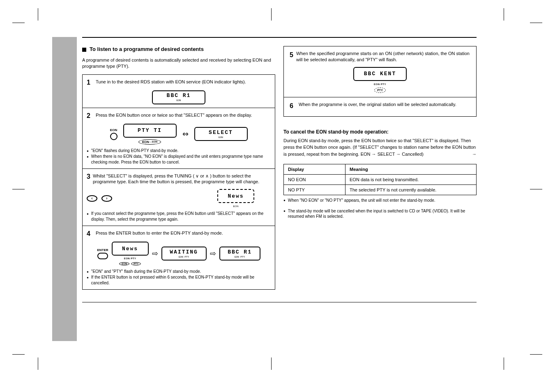 The image size is (555, 392). I want to click on lcd-text: SELECT, so click(221, 132).